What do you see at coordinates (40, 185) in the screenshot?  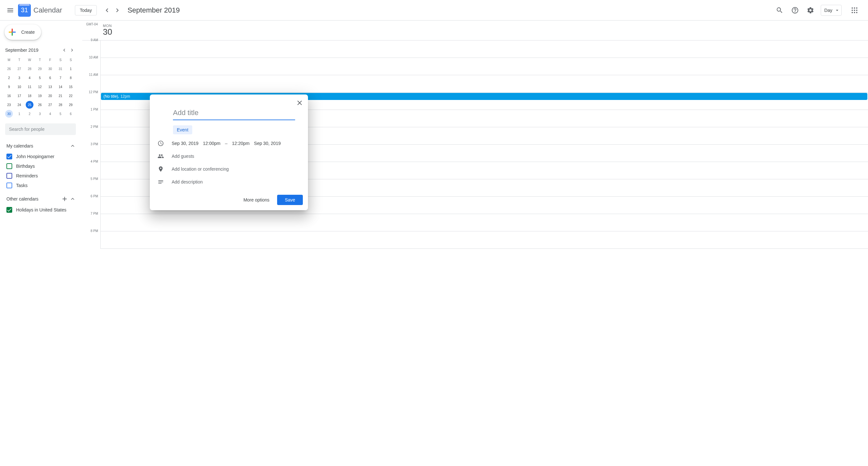 I see `calendar-item: Tasks` at bounding box center [40, 185].